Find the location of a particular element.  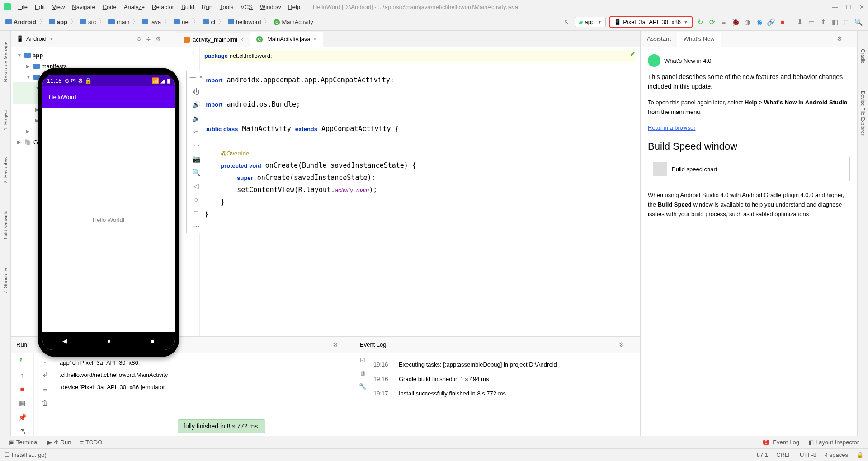

apply-changes-button: ⟳ is located at coordinates (712, 22).